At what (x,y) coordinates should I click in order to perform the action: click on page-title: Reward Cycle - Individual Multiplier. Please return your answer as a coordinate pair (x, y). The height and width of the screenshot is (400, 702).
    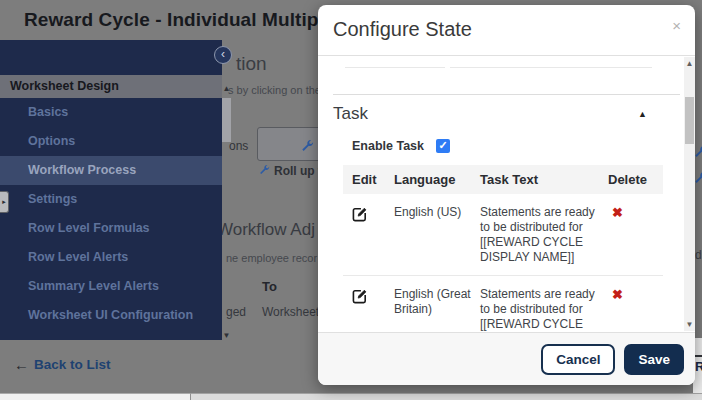
    Looking at the image, I should click on (186, 20).